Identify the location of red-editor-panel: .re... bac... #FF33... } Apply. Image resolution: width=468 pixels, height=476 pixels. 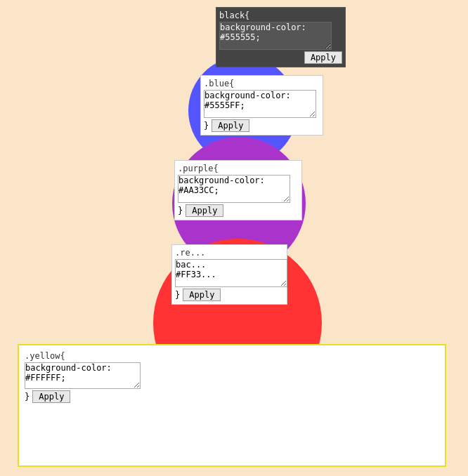
(229, 275).